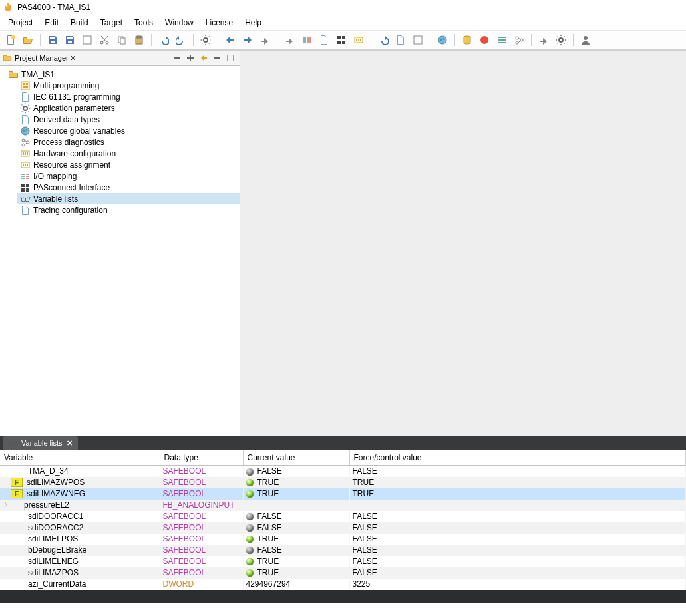  I want to click on minimize-view-button, so click(217, 58).